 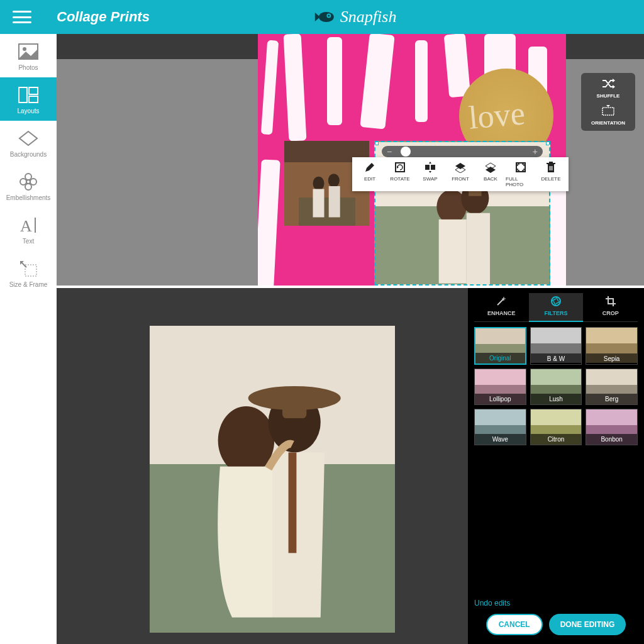 I want to click on aperture-icon, so click(x=556, y=302).